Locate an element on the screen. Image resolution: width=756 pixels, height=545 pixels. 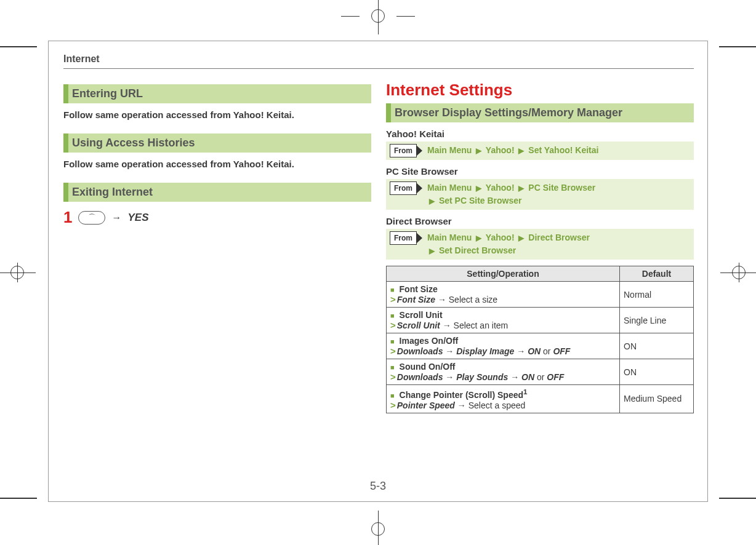
heading-internet-settings: Internet Settings is located at coordinates (540, 90).